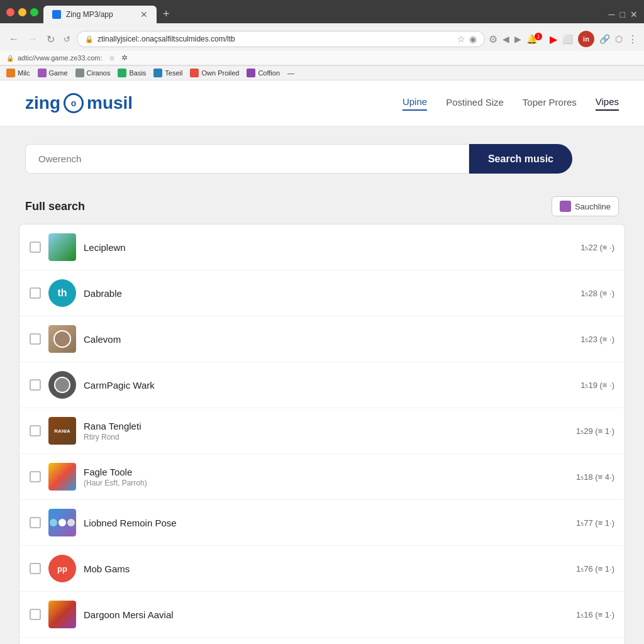 The height and width of the screenshot is (644, 644). What do you see at coordinates (247, 158) in the screenshot?
I see `search-input` at bounding box center [247, 158].